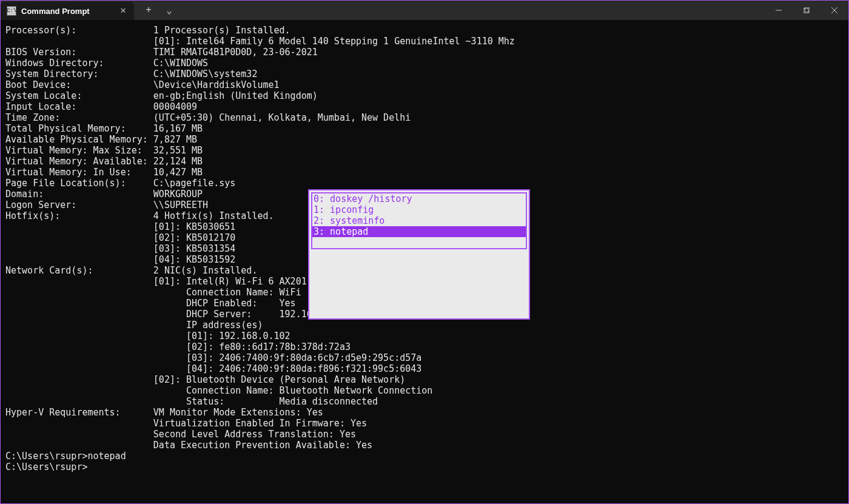  Describe the element at coordinates (834, 10) in the screenshot. I see `close-button` at that location.